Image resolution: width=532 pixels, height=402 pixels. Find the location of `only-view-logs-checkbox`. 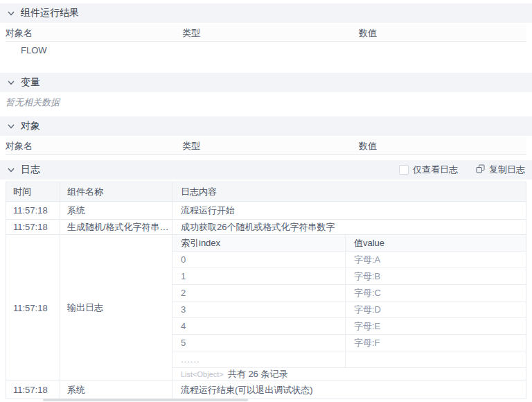

only-view-logs-checkbox is located at coordinates (404, 170).